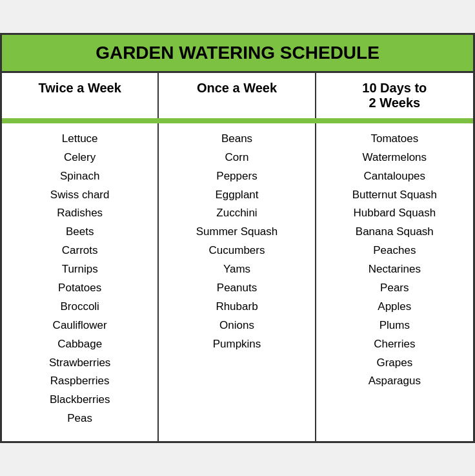 Image resolution: width=475 pixels, height=476 pixels. I want to click on list-item: Celery, so click(80, 158).